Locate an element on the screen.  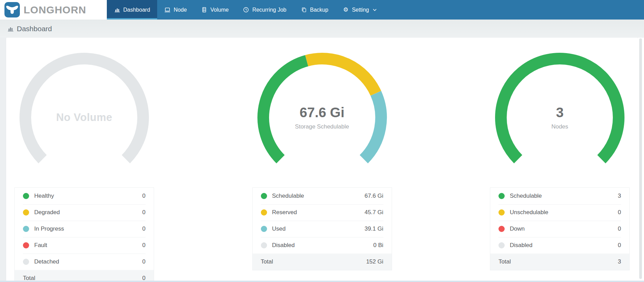
gauge-donut-chart: No Volume is located at coordinates (84, 118).